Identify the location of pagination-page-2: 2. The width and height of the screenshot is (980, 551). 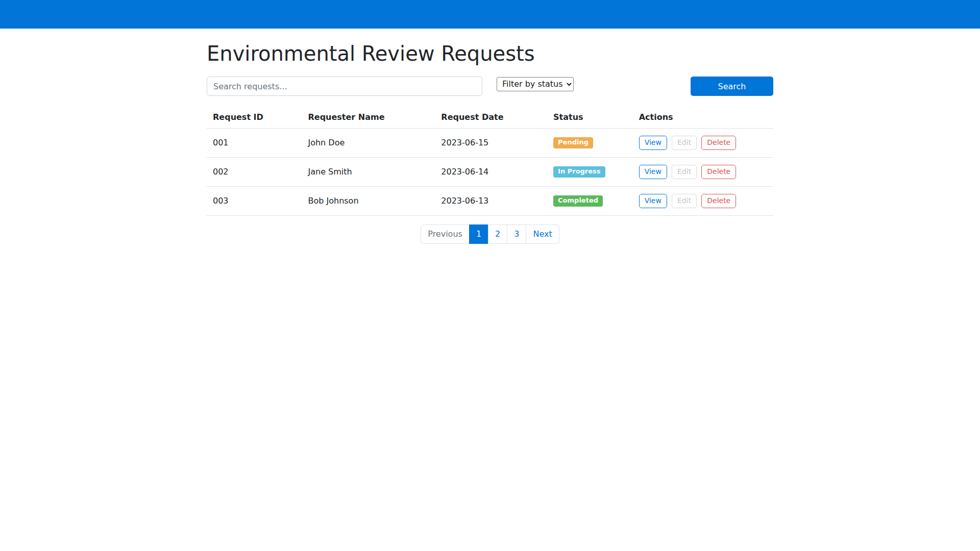
(498, 234).